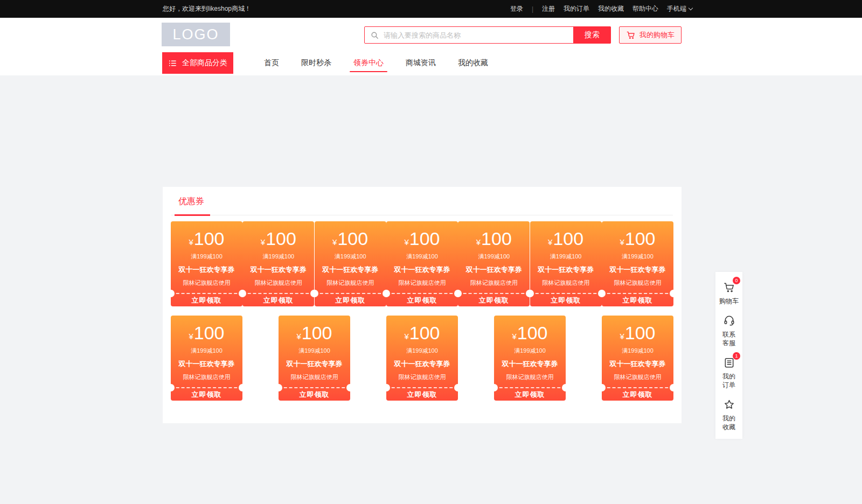 Image resolution: width=862 pixels, height=504 pixels. Describe the element at coordinates (476, 35) in the screenshot. I see `search-input` at that location.